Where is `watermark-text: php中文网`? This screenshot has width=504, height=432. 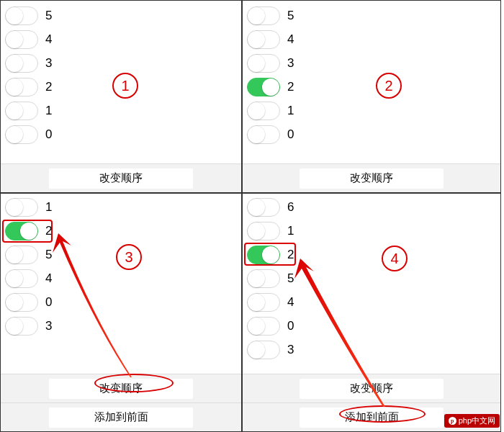 watermark-text: php中文网 is located at coordinates (477, 420).